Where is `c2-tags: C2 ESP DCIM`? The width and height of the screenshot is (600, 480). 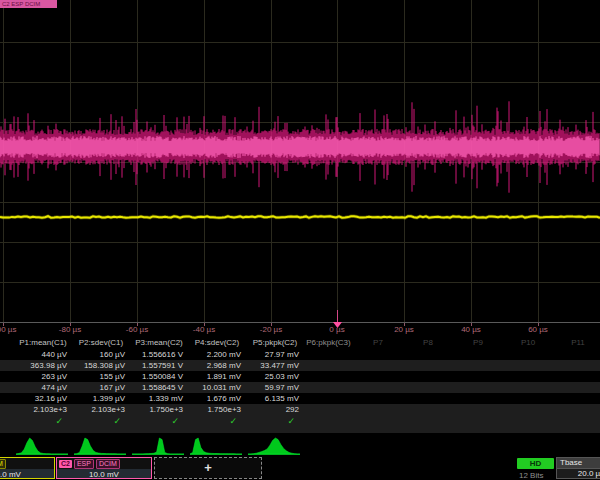
c2-tags: C2 ESP DCIM is located at coordinates (104, 464).